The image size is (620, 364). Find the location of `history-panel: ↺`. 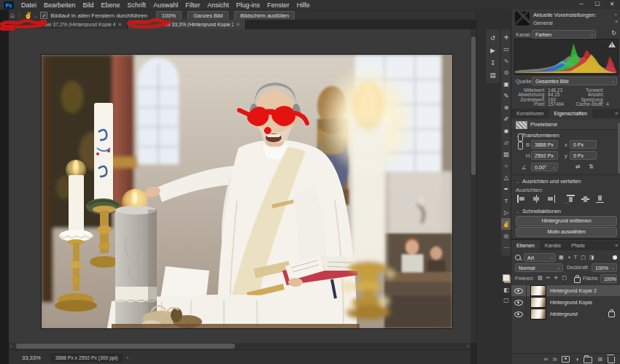

history-panel: ↺ is located at coordinates (493, 38).